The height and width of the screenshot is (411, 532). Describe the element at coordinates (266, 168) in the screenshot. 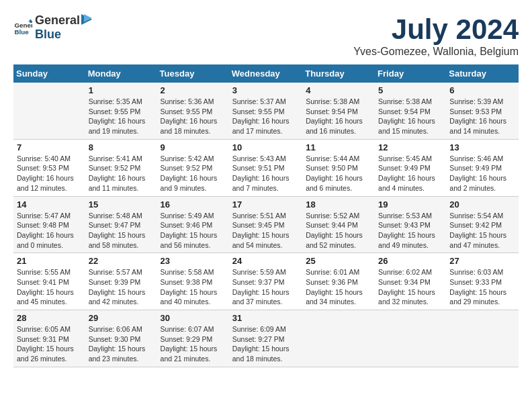

I see `calendar-week-row: 7Sunrise: 5:40 AMSunset: 9:53 PMDaylight…` at that location.